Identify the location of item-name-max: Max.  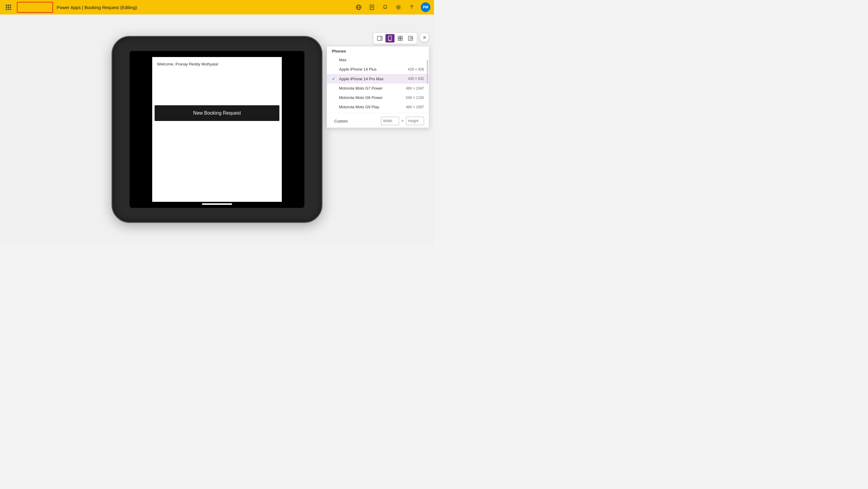
(380, 60).